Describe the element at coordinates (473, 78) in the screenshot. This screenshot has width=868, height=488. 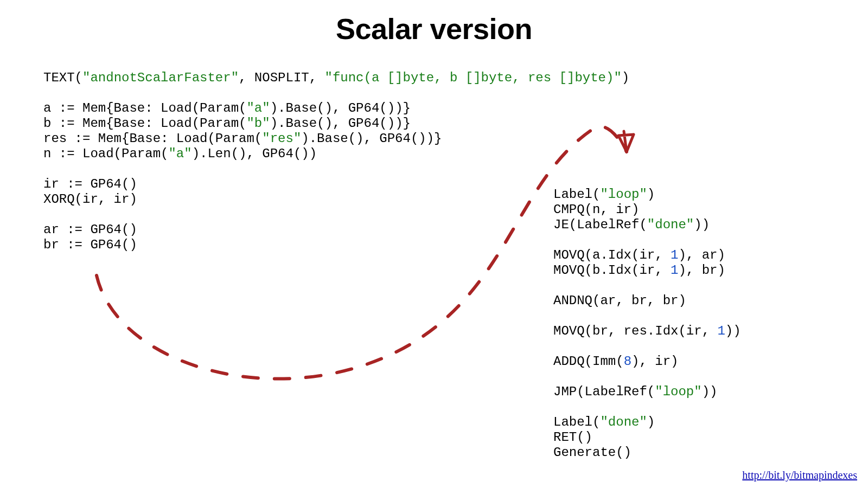
I see `string-literal: "func(a []byte, b []byte, res []byte)"` at that location.